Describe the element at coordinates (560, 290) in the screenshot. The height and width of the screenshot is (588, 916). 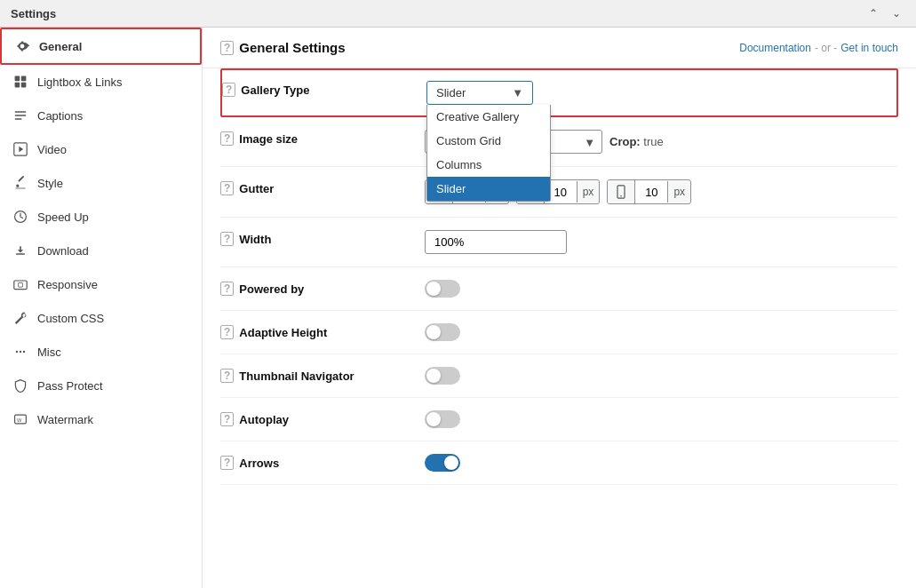
I see `powered-by-row: ? Powered by` at that location.